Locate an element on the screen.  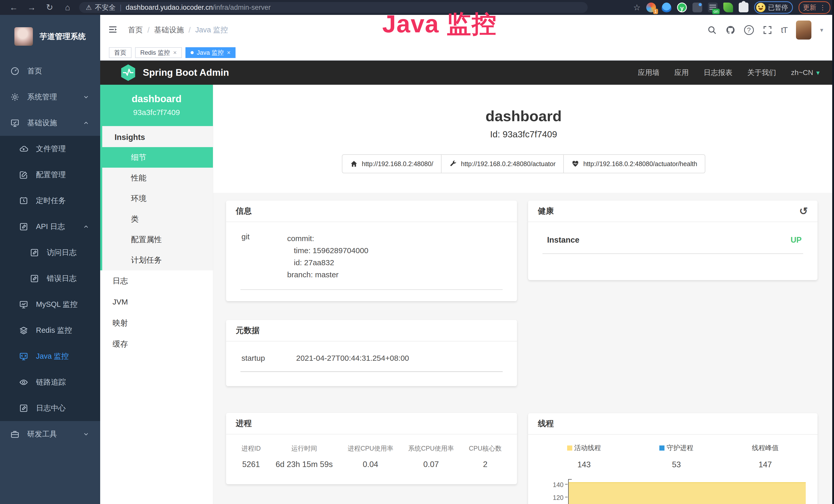
hamburger-icon is located at coordinates (114, 30).